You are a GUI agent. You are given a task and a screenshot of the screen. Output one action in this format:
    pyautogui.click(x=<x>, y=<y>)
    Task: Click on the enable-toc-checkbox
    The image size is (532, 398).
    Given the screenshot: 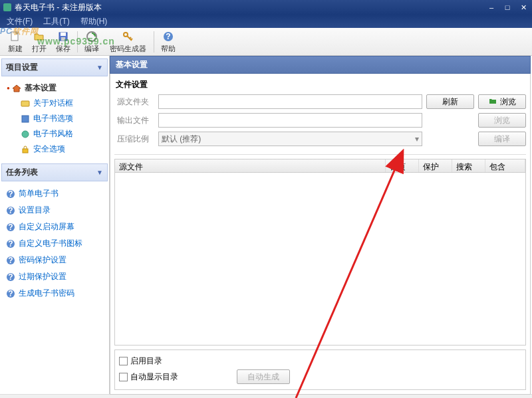 What is the action you would take?
    pyautogui.click(x=124, y=361)
    